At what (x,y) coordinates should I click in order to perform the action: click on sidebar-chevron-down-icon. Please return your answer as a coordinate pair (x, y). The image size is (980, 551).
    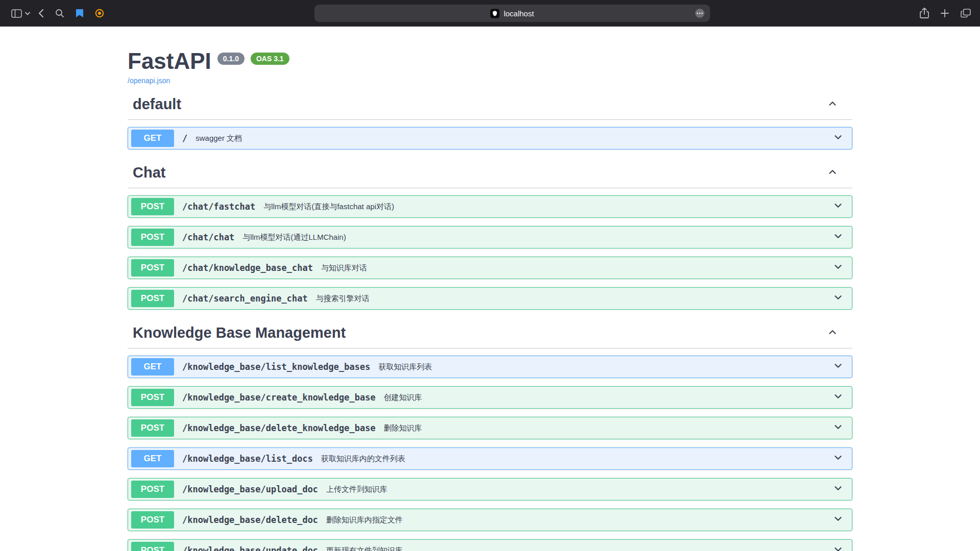
    Looking at the image, I should click on (28, 13).